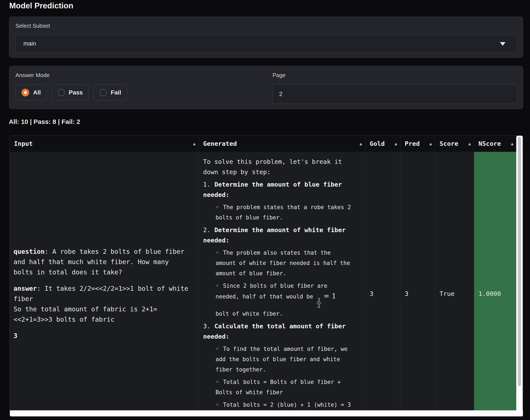 The width and height of the screenshot is (530, 420). What do you see at coordinates (284, 387) in the screenshot?
I see `generated-bullet: ◦Total bolts = Bolts of blue fiber + Bol…` at bounding box center [284, 387].